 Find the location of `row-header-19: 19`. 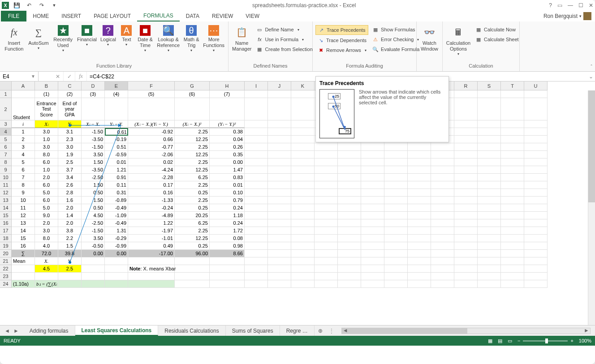

row-header-19: 19 is located at coordinates (6, 246).